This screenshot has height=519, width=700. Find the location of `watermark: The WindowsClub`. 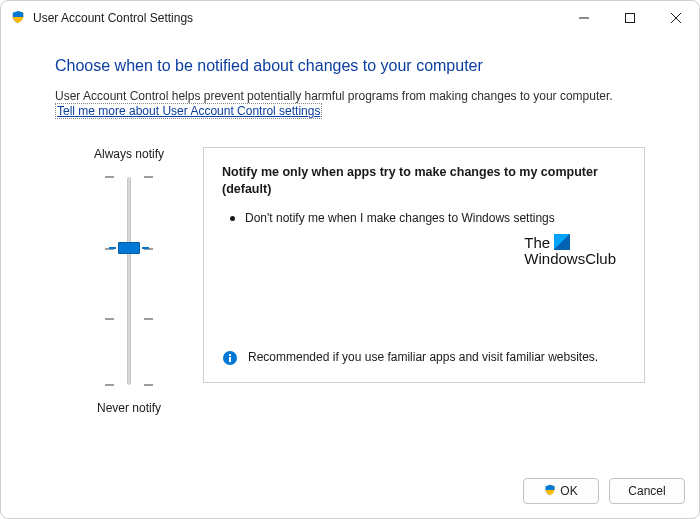

watermark: The WindowsClub is located at coordinates (570, 250).